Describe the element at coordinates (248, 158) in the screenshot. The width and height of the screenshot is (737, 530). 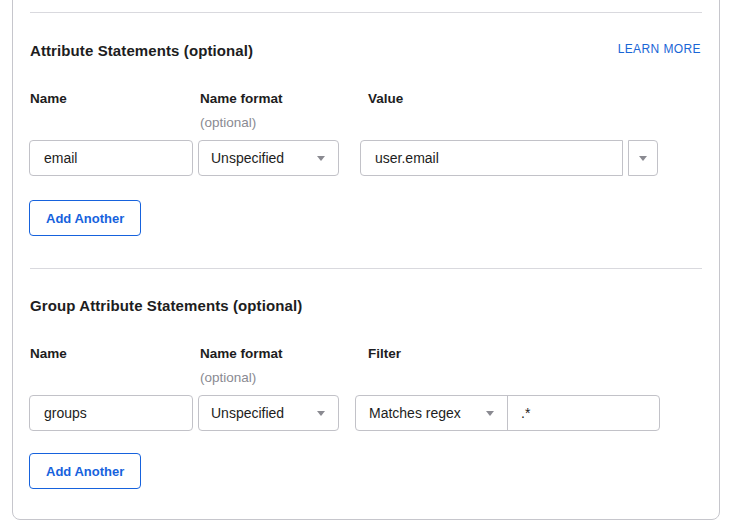
I see `attr-name-format-selected-value: Unspecified` at that location.